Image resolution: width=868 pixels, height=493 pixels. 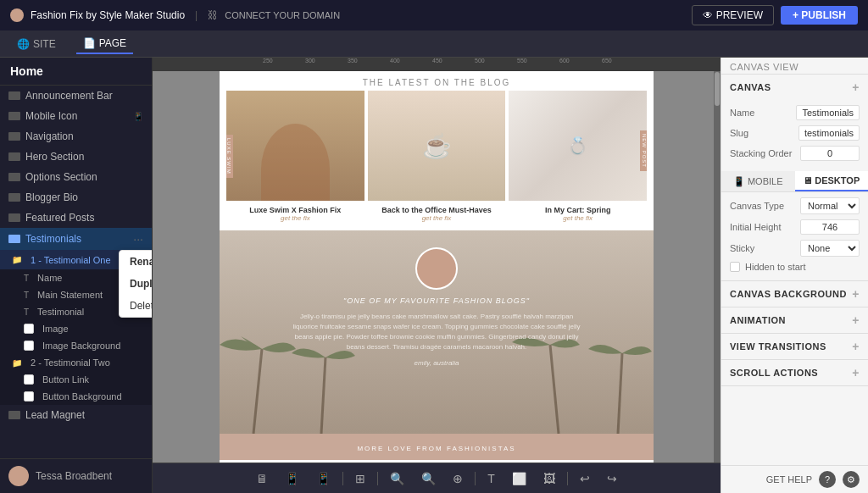 I want to click on cta-strip: MORE LOVE FROM FASHIONISTAS, so click(x=437, y=447).